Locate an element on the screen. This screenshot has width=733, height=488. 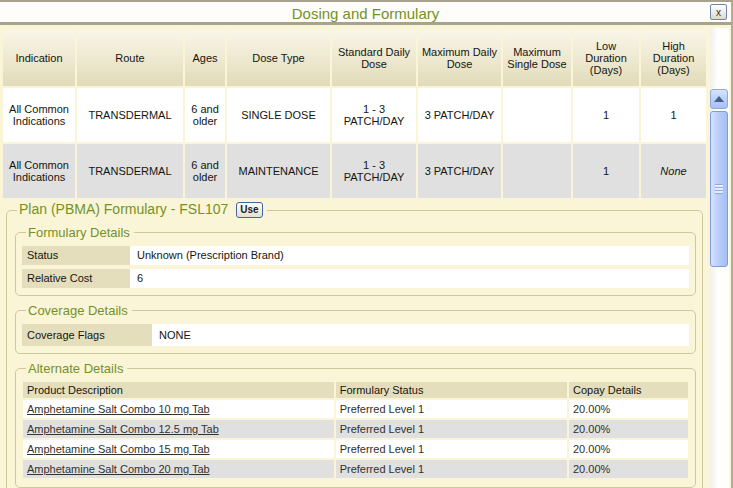
column-header: Product Description is located at coordinates (178, 390).